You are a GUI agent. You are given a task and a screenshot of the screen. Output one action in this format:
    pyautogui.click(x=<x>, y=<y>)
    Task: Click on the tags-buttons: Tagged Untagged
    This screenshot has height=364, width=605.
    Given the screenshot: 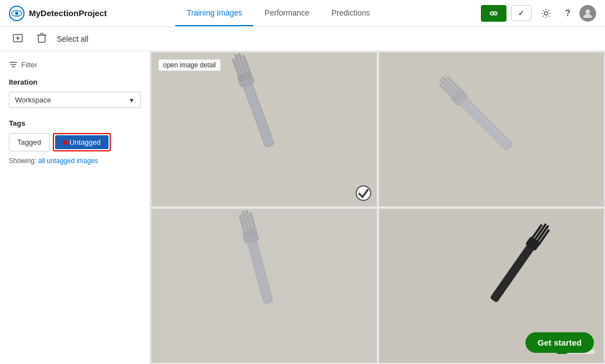 What is the action you would take?
    pyautogui.click(x=75, y=142)
    